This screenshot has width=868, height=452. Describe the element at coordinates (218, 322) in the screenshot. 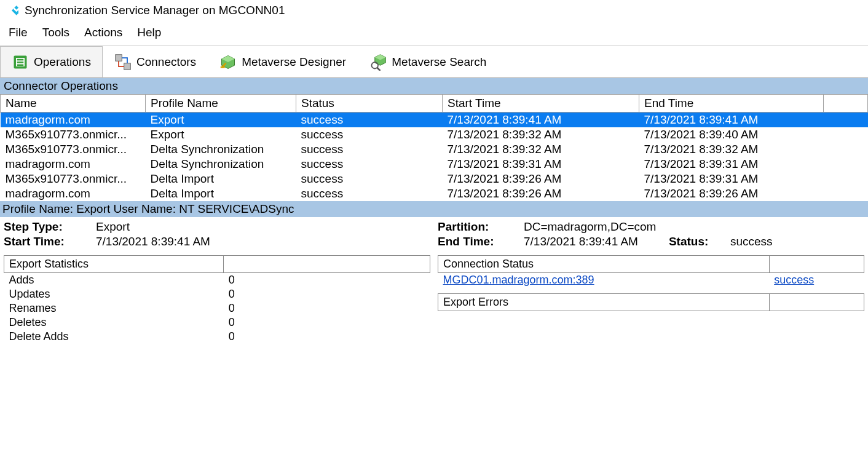

I see `stats-row: Deletes0` at that location.